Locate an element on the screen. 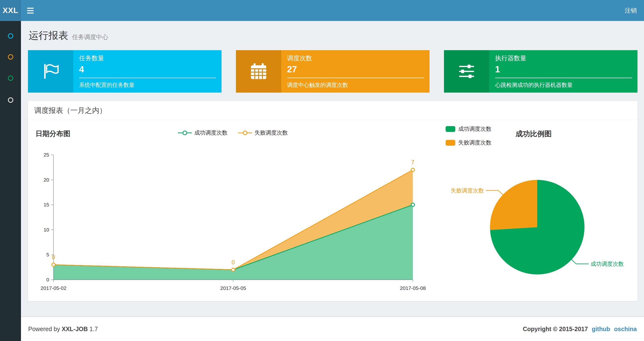 This screenshot has width=644, height=341. pie-chart-legend: 成功调度次数 失败调度次数 is located at coordinates (468, 139).